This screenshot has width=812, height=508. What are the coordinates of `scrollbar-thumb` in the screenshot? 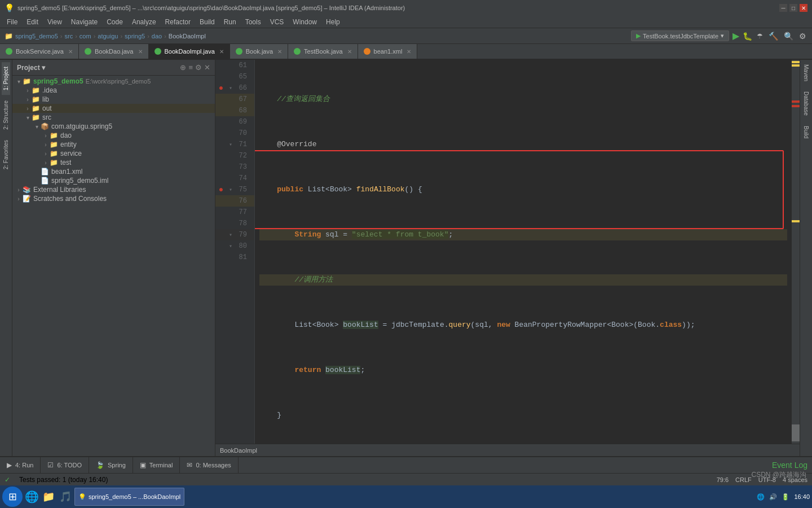 It's located at (796, 433).